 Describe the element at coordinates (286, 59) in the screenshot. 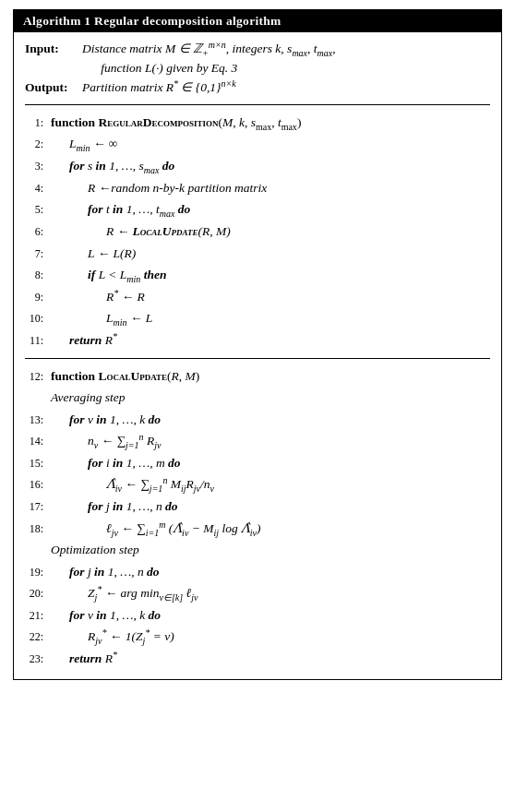

I see `input-content: Distance matrix M ∈ ℤ+m×n, integers k, s…` at that location.